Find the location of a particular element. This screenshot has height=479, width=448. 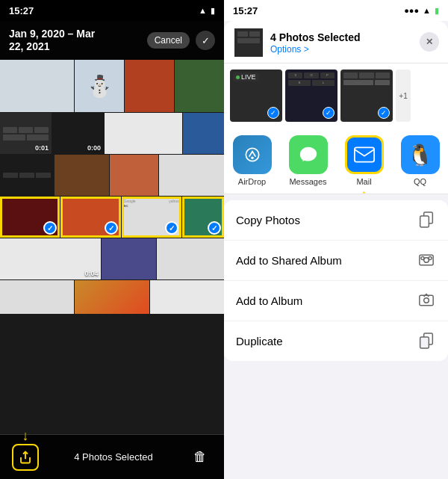

duplicate-label: Duplicate is located at coordinates (260, 341).